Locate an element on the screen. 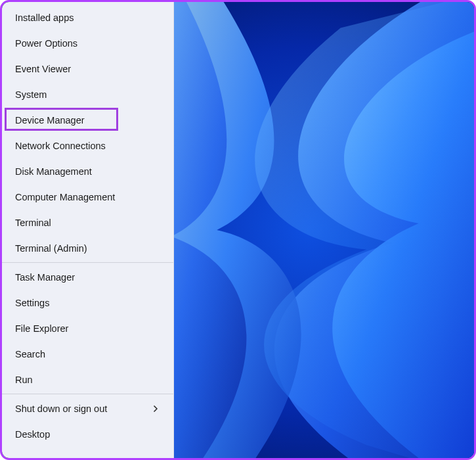  menu-item-label: Search is located at coordinates (30, 354).